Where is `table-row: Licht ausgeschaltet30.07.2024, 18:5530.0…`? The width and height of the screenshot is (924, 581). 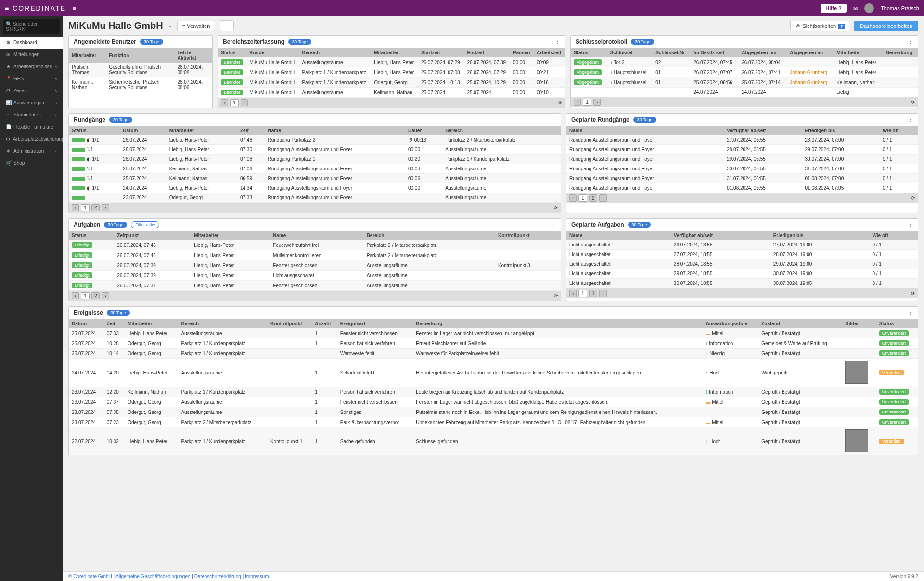
table-row: Licht ausgeschaltet30.07.2024, 18:5530.0… is located at coordinates (742, 284).